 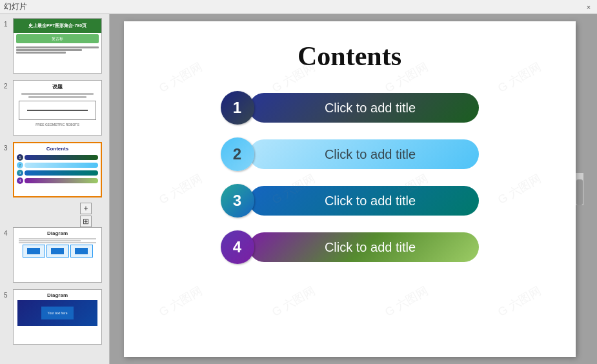 I want to click on slide-num-3: 3, so click(x=7, y=148).